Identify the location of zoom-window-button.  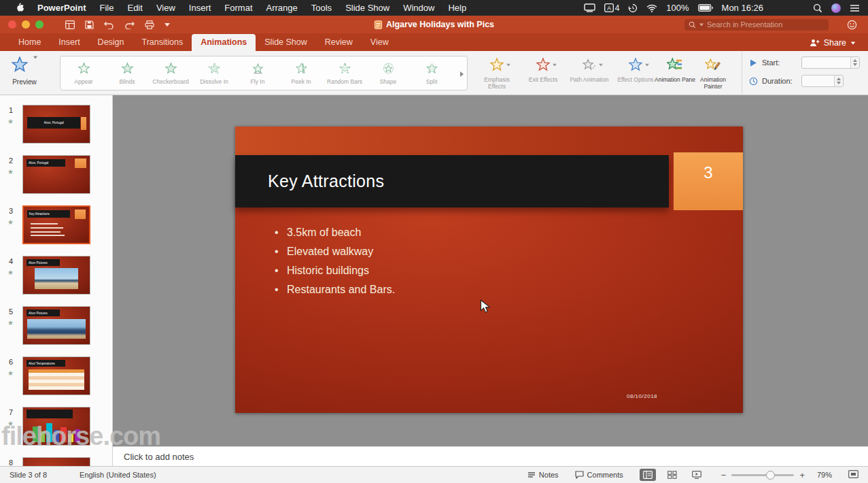
(39, 24).